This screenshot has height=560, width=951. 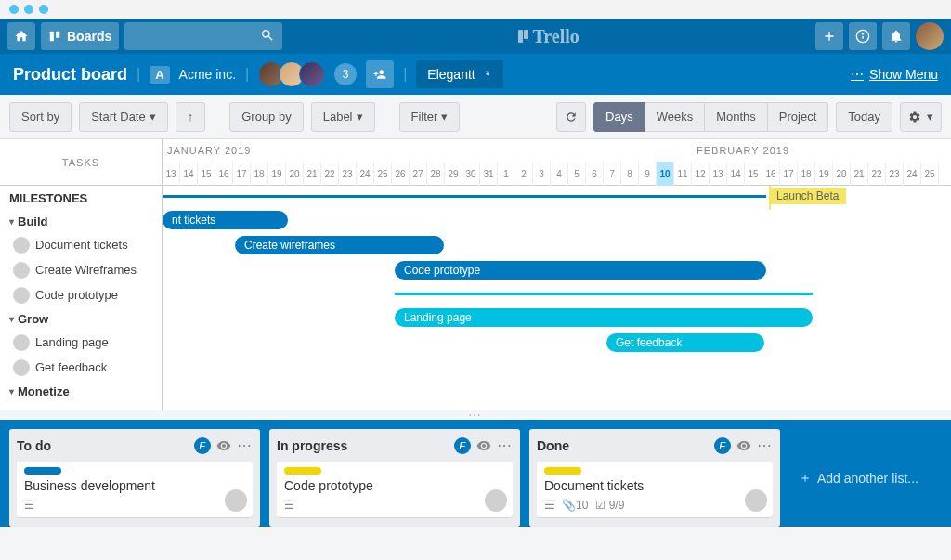 What do you see at coordinates (559, 174) in the screenshot?
I see `day-cell: 4` at bounding box center [559, 174].